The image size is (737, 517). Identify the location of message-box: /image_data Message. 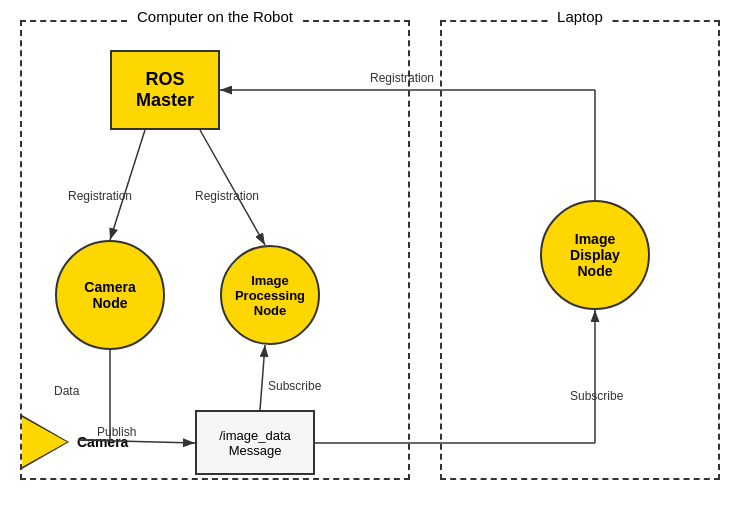
(255, 442).